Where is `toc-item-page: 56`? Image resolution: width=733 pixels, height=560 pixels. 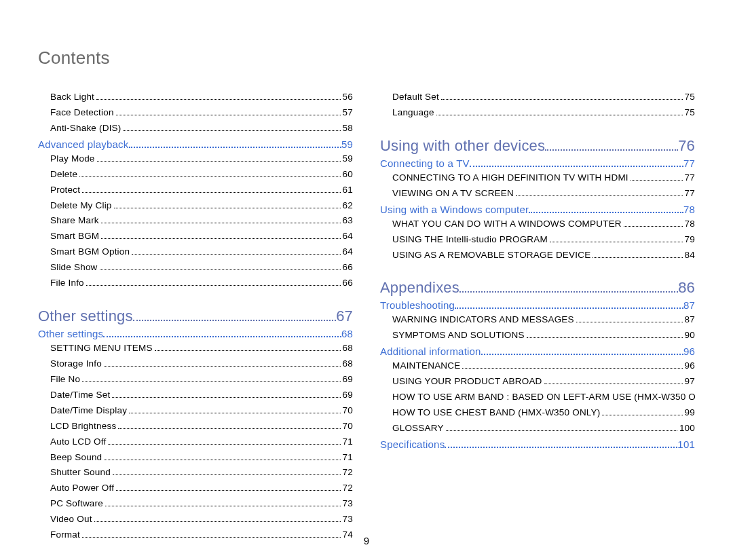
toc-item-page: 56 is located at coordinates (347, 98).